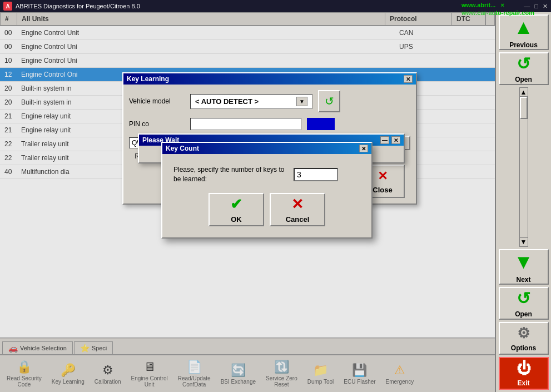 The image size is (551, 392). I want to click on app-logo: A, so click(8, 6).